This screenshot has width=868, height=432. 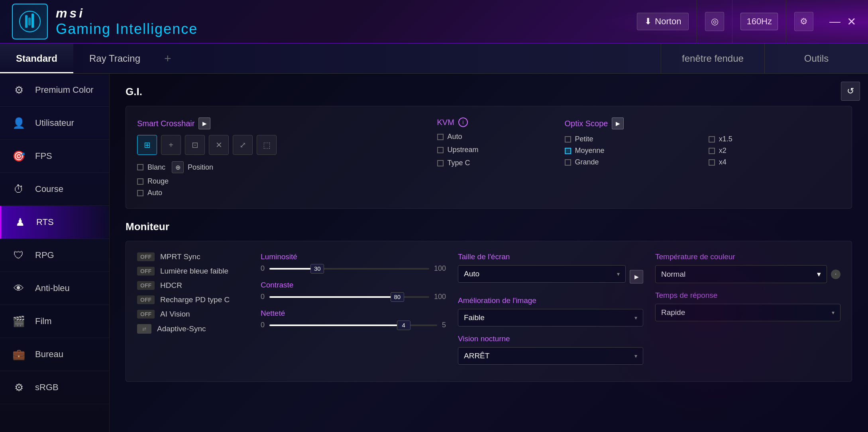 I want to click on gi-row: Smart Crosshair ▶ ⊞ + ⊡ ✕ ⤢ ⬚, so click(x=489, y=157).